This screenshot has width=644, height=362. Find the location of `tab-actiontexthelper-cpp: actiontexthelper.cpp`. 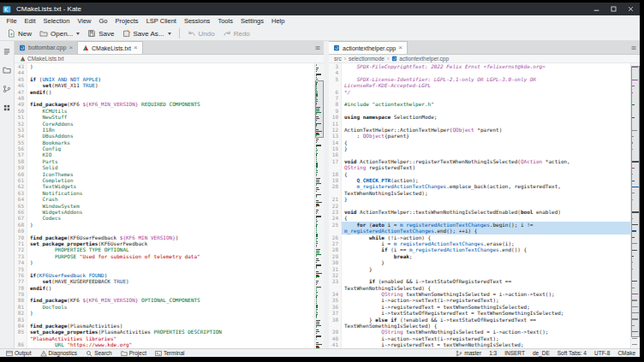

tab-actiontexthelper-cpp: actiontexthelper.cpp is located at coordinates (368, 48).